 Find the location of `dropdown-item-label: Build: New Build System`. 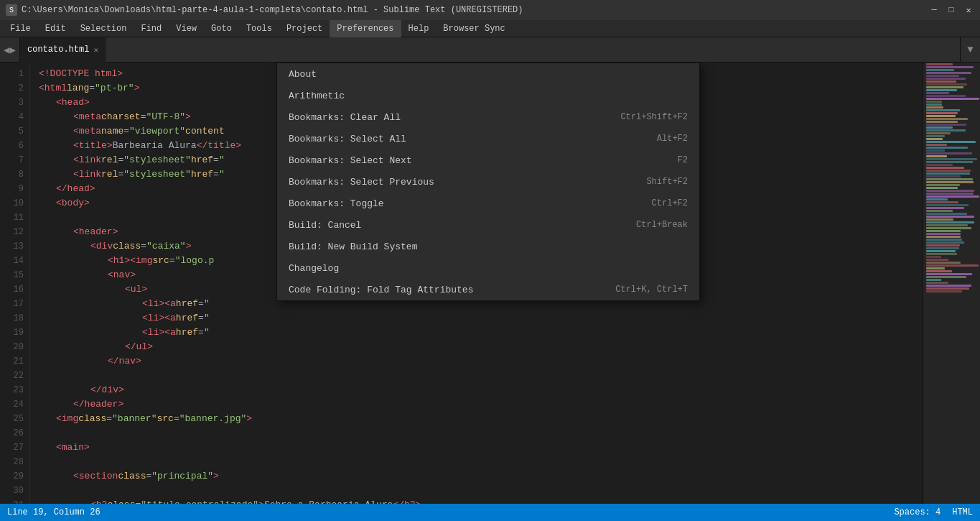

dropdown-item-label: Build: New Build System is located at coordinates (488, 247).